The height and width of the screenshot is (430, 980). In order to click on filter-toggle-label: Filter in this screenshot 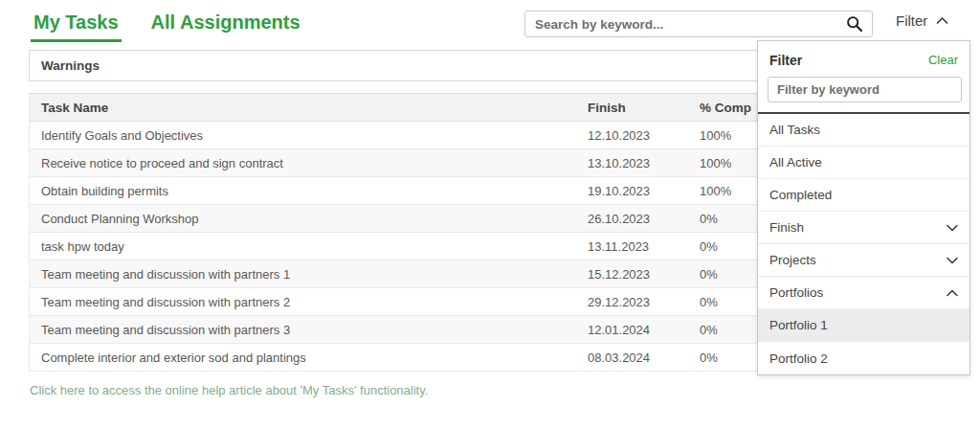, I will do `click(911, 21)`.